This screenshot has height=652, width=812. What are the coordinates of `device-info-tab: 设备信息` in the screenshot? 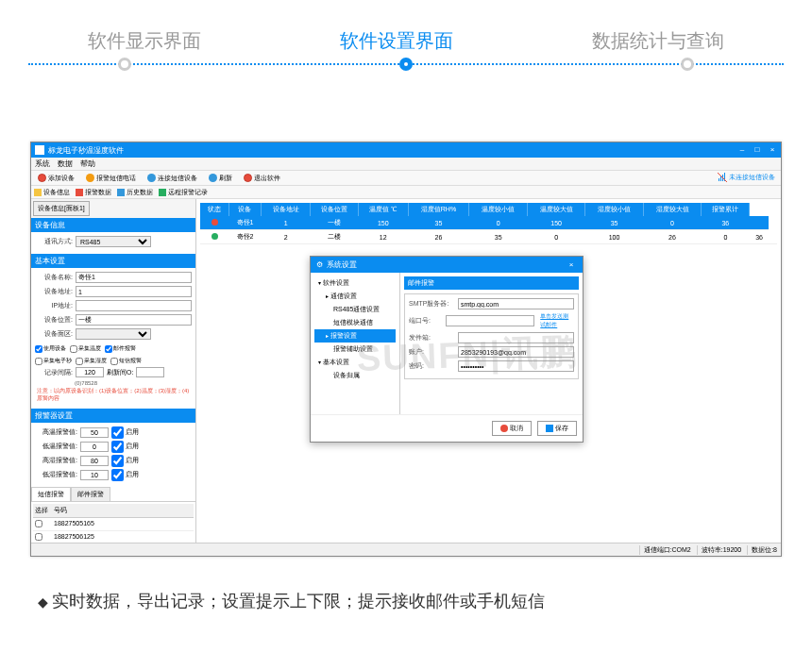 It's located at (52, 192).